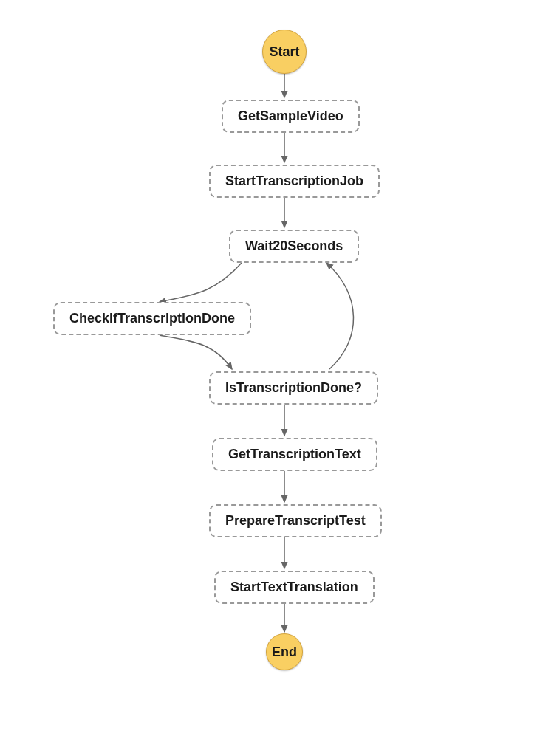  What do you see at coordinates (291, 116) in the screenshot?
I see `step-label: GetSampleVideo` at bounding box center [291, 116].